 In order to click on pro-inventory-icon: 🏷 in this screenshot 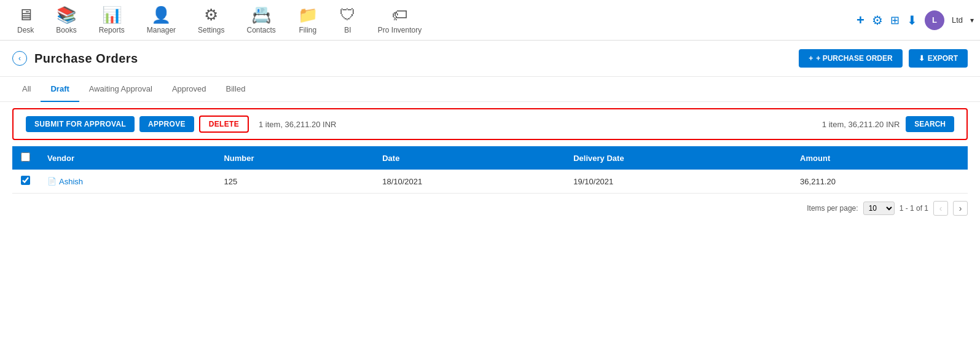, I will do `click(400, 15)`.